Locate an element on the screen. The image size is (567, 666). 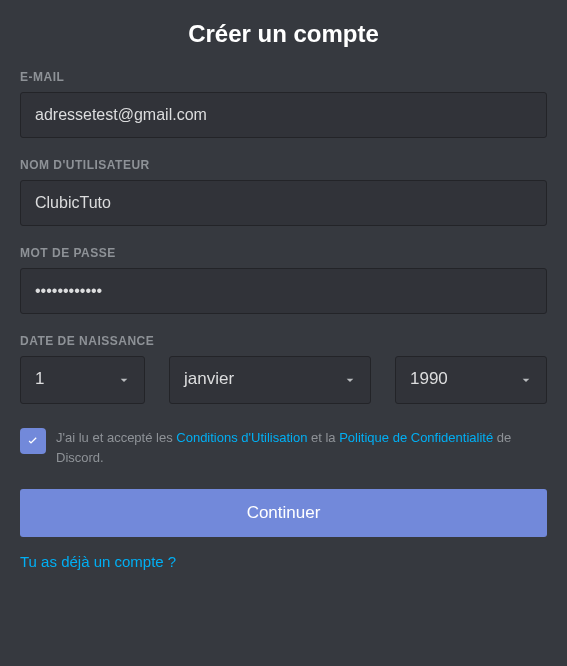
username-field is located at coordinates (284, 203).